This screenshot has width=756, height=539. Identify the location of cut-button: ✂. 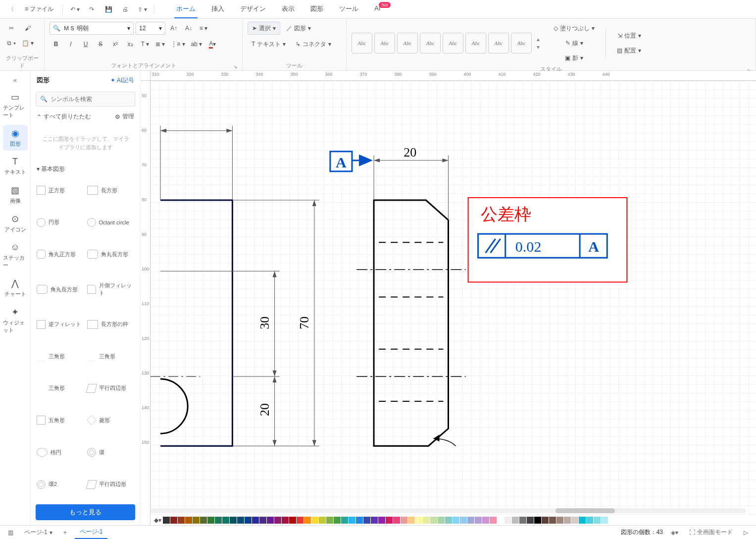
(11, 28).